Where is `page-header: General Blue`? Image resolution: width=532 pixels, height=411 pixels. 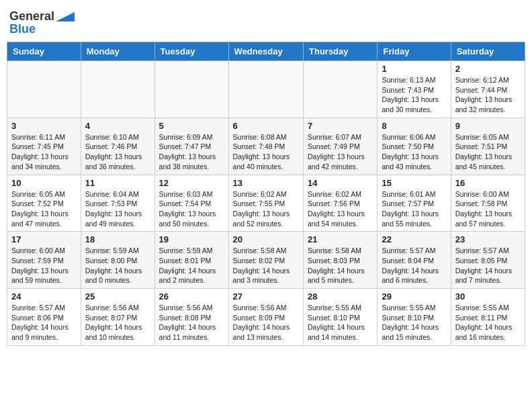
page-header: General Blue is located at coordinates (266, 21).